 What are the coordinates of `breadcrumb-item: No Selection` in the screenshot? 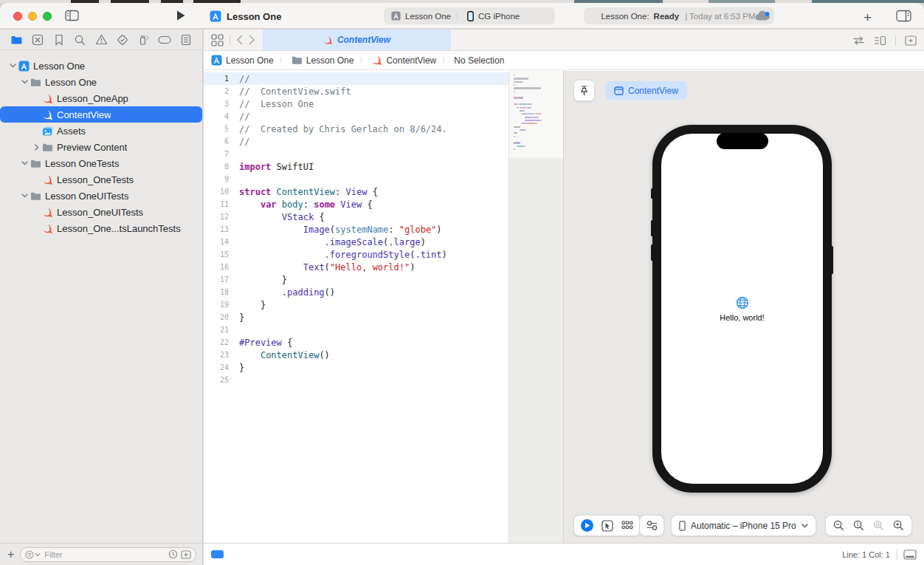 It's located at (479, 61).